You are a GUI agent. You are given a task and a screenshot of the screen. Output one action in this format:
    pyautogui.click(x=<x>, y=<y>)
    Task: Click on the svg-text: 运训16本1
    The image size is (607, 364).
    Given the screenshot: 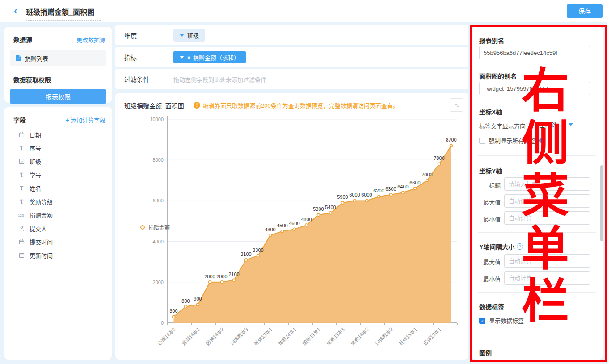 What is the action you would take?
    pyautogui.click(x=190, y=336)
    